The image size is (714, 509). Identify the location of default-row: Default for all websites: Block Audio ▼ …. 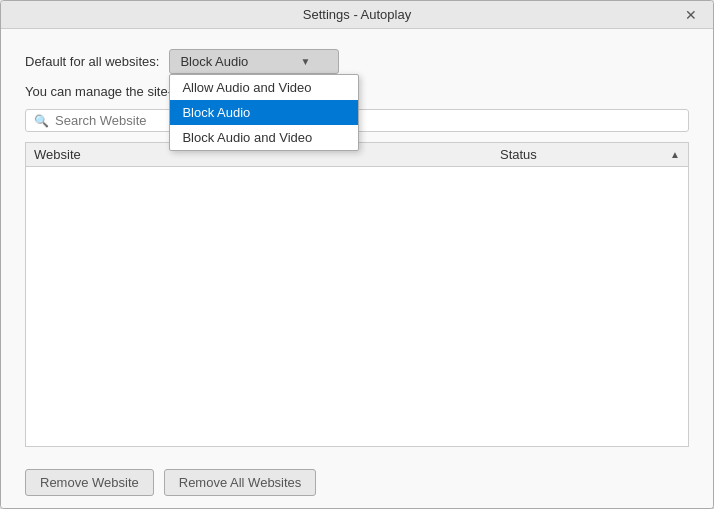
(357, 62).